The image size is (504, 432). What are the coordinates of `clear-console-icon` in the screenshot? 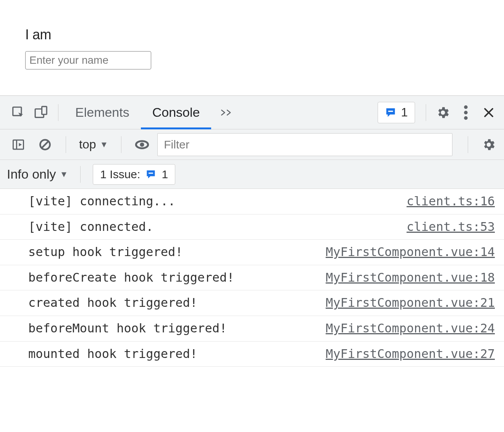 It's located at (45, 145).